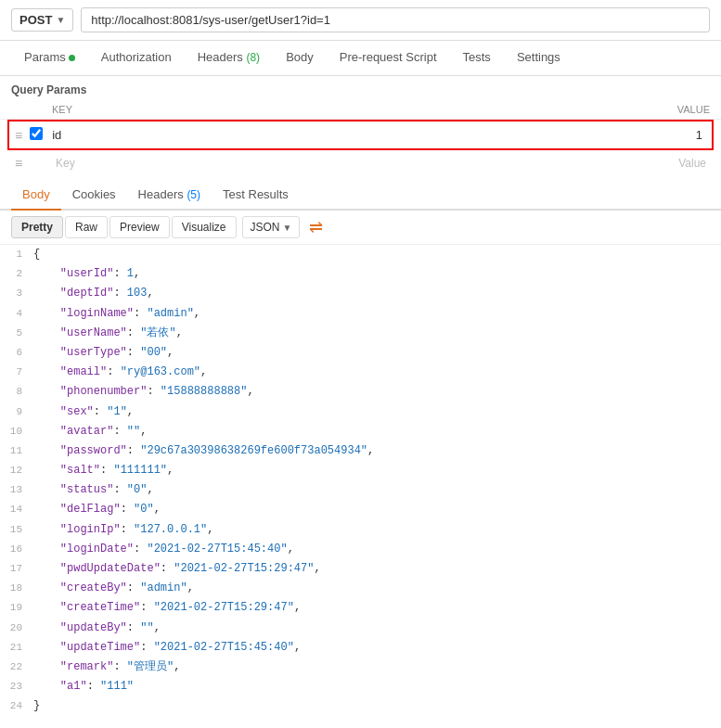  I want to click on line-content: "sex": "1",, so click(377, 412).